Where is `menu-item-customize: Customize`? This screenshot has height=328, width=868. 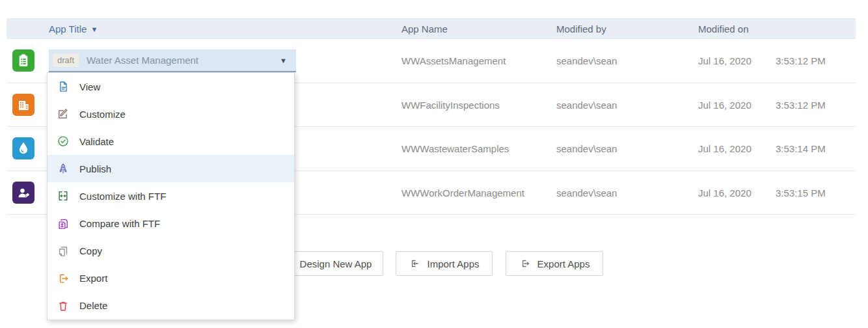
menu-item-customize: Customize is located at coordinates (170, 114).